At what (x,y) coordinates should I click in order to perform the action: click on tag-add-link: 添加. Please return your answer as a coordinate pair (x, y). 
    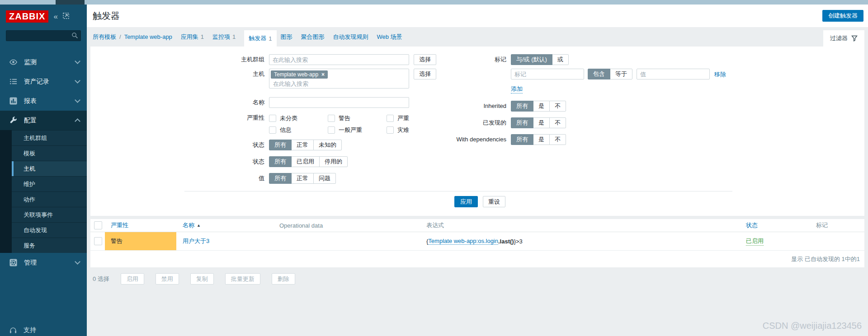
    Looking at the image, I should click on (517, 89).